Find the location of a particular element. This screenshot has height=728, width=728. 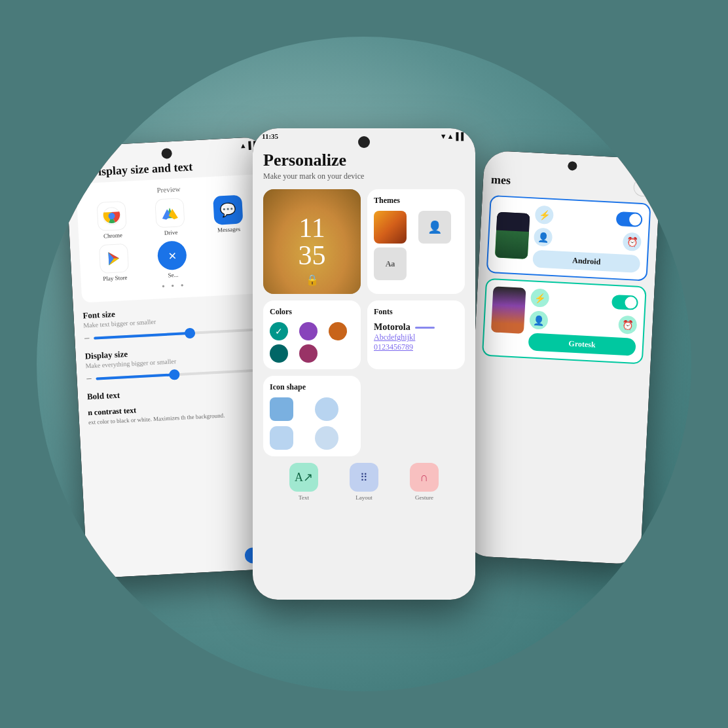

back-arrow-icon: ← is located at coordinates (81, 173).